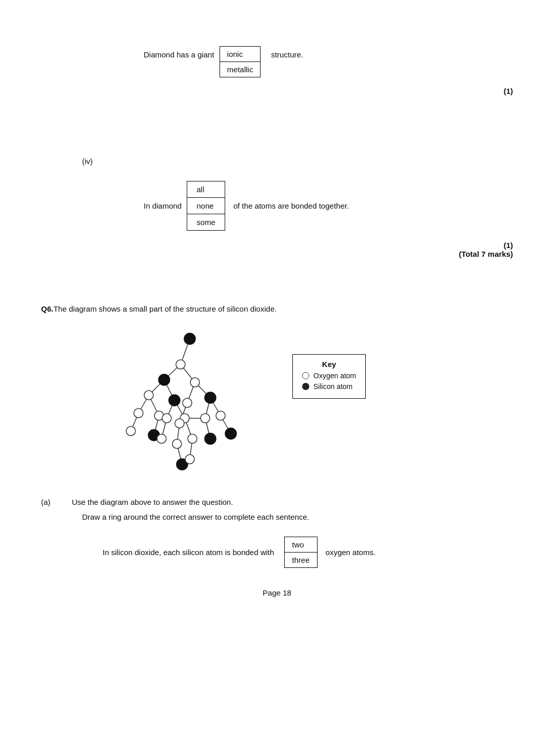  I want to click on q6-intro: The diagram shows a small part of the st…, so click(165, 309).